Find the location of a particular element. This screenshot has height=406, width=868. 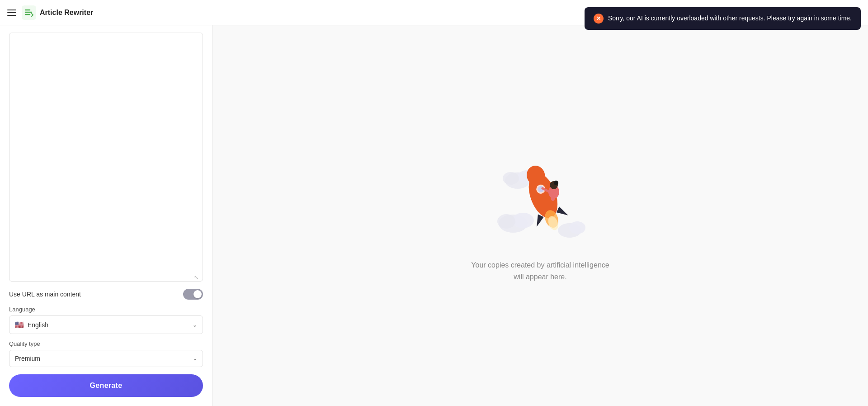

toggle-switch-knob is located at coordinates (198, 294).